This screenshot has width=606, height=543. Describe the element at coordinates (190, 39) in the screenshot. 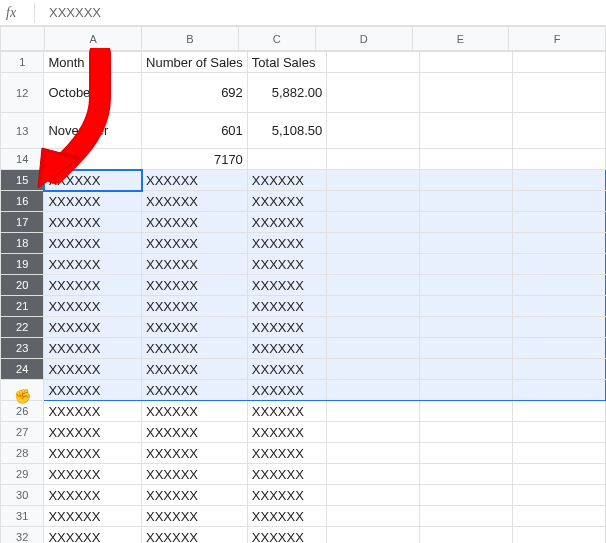

I see `col-header-B: B` at that location.